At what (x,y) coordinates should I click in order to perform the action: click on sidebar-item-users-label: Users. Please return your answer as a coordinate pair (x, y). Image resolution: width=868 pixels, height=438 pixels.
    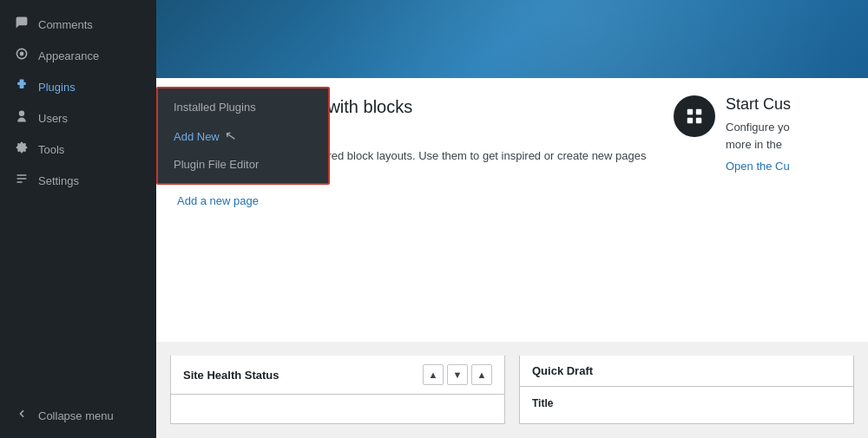
    Looking at the image, I should click on (53, 118).